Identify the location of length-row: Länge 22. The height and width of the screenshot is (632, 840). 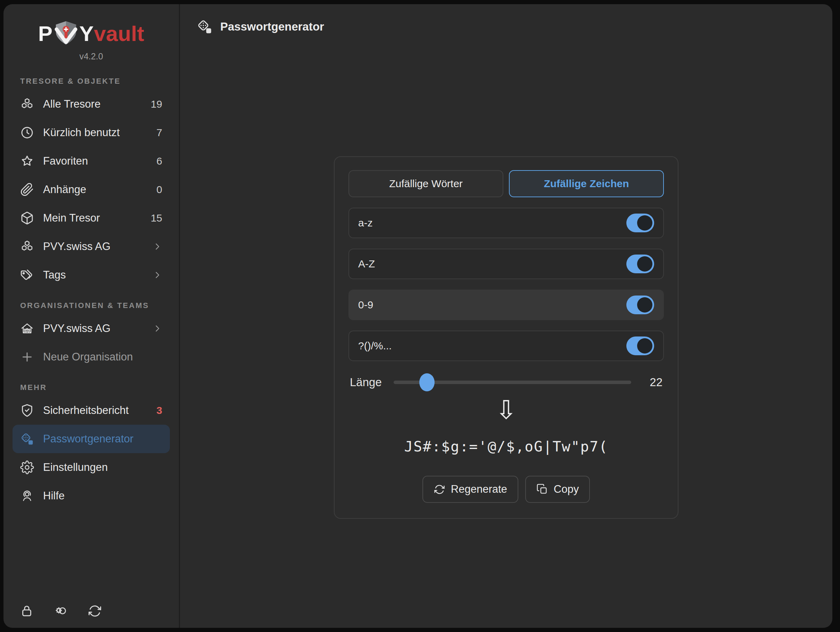
(506, 383).